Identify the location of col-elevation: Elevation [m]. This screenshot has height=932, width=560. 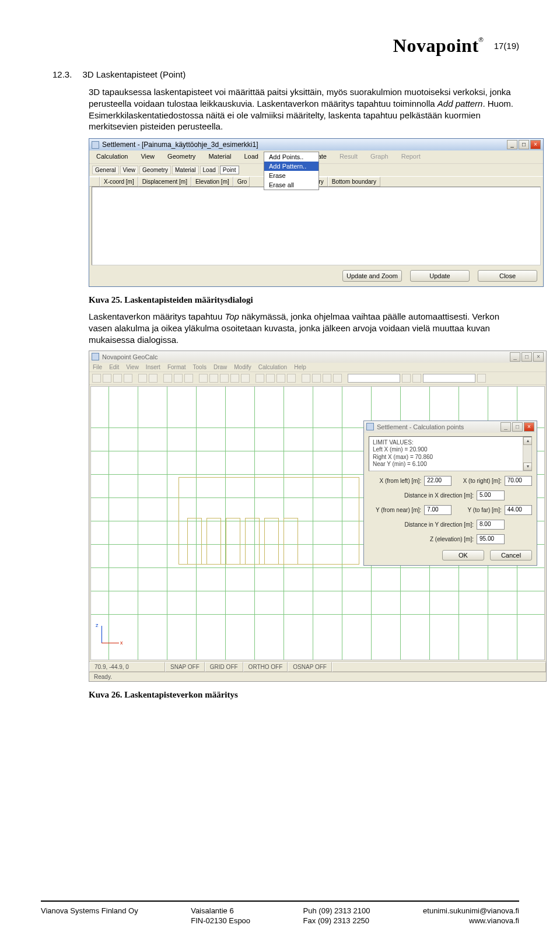
(212, 182).